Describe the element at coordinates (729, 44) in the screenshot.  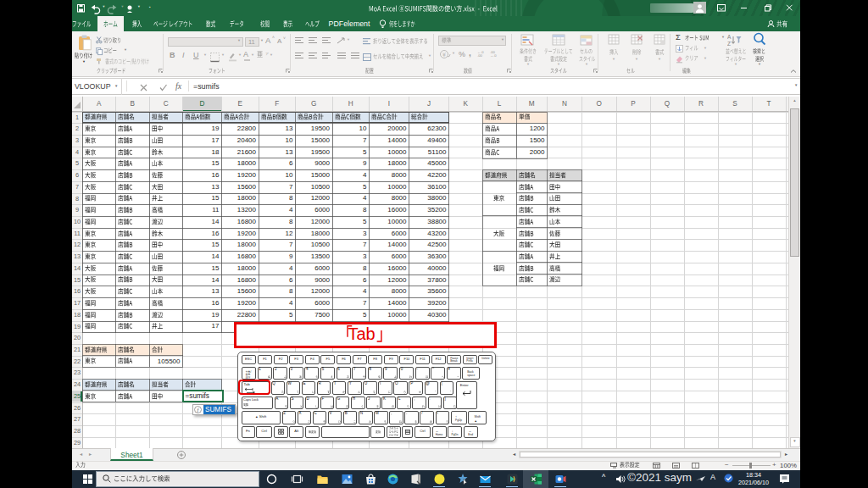
I see `svg-text: Z` at that location.